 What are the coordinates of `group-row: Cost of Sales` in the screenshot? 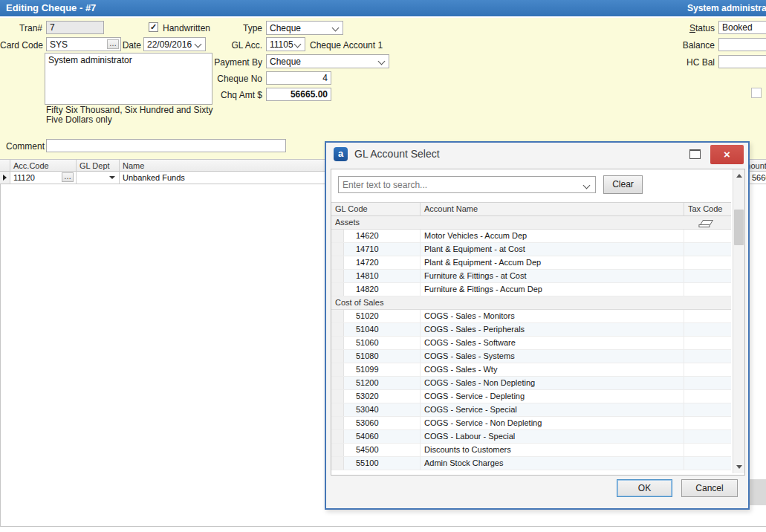 It's located at (531, 303).